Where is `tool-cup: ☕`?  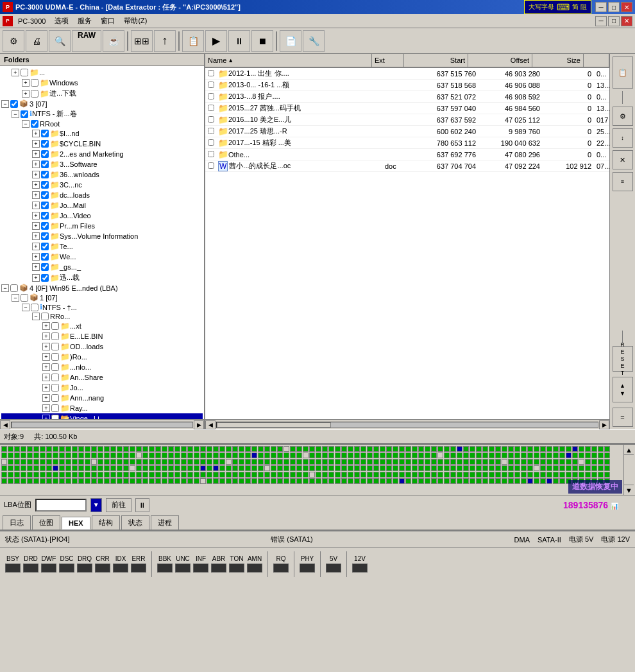 tool-cup: ☕ is located at coordinates (114, 41).